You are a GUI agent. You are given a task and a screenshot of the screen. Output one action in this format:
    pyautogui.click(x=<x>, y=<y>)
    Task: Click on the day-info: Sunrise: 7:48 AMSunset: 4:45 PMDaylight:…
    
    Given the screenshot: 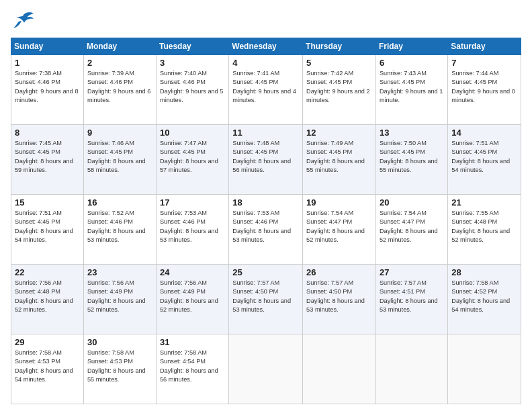 What is the action you would take?
    pyautogui.click(x=266, y=157)
    